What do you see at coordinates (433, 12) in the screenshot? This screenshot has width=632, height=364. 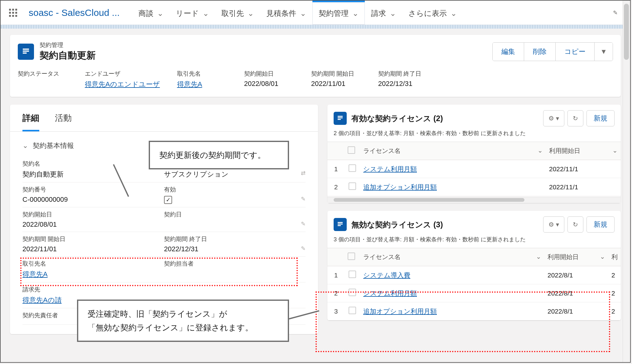 I see `nav-tab-more: さらに表示⌄` at bounding box center [433, 12].